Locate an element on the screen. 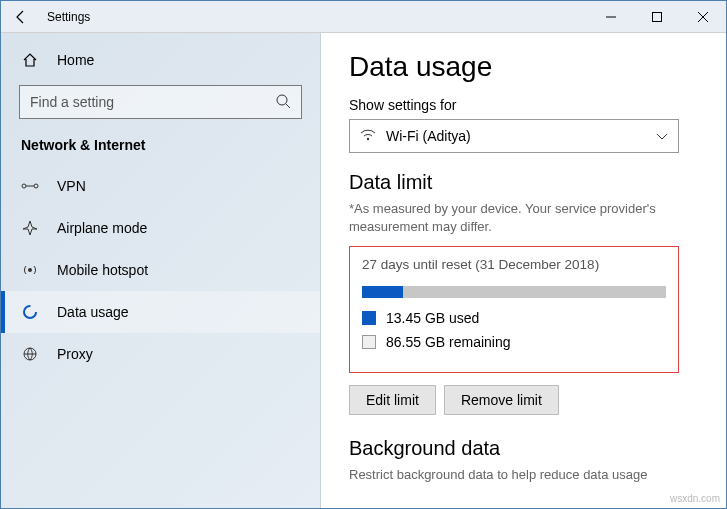 Image resolution: width=727 pixels, height=509 pixels. sidebar-item-label: VPN is located at coordinates (72, 186).